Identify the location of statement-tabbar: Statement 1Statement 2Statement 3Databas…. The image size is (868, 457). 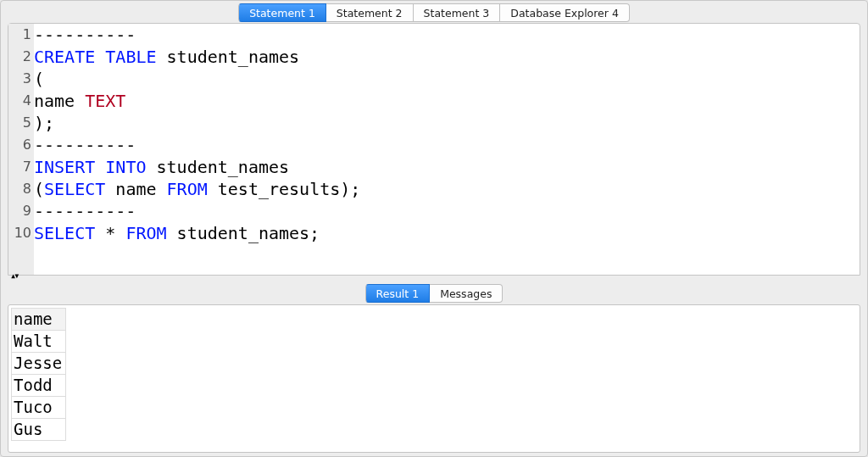
(434, 12).